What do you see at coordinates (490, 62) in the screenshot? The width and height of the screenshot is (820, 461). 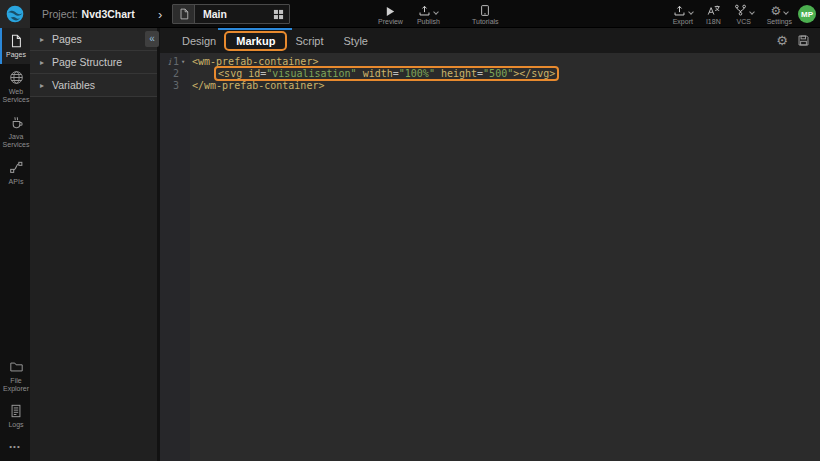 I see `code-line: i1▾<wm-prefab-container>` at bounding box center [490, 62].